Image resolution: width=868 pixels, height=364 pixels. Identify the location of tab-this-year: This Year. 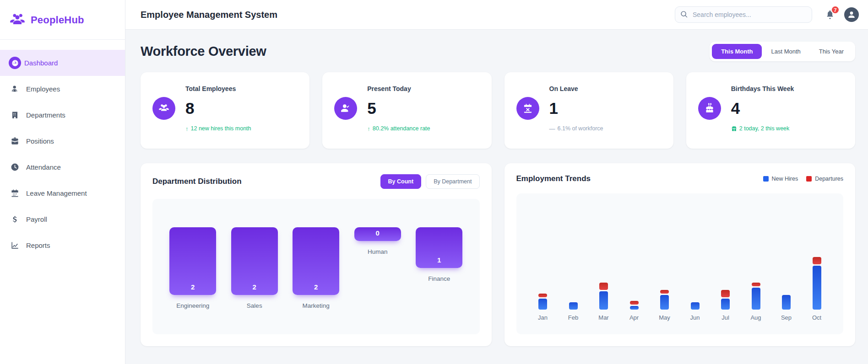
(831, 51).